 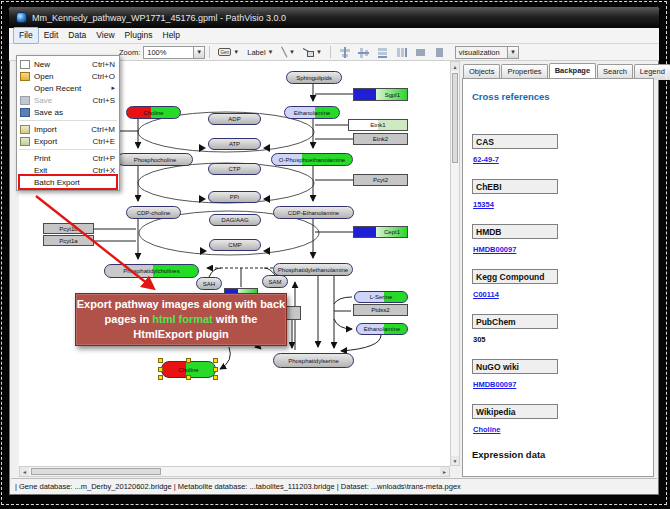 What do you see at coordinates (235, 220) in the screenshot?
I see `pathway-node-dag-aag: DAG/AAG` at bounding box center [235, 220].